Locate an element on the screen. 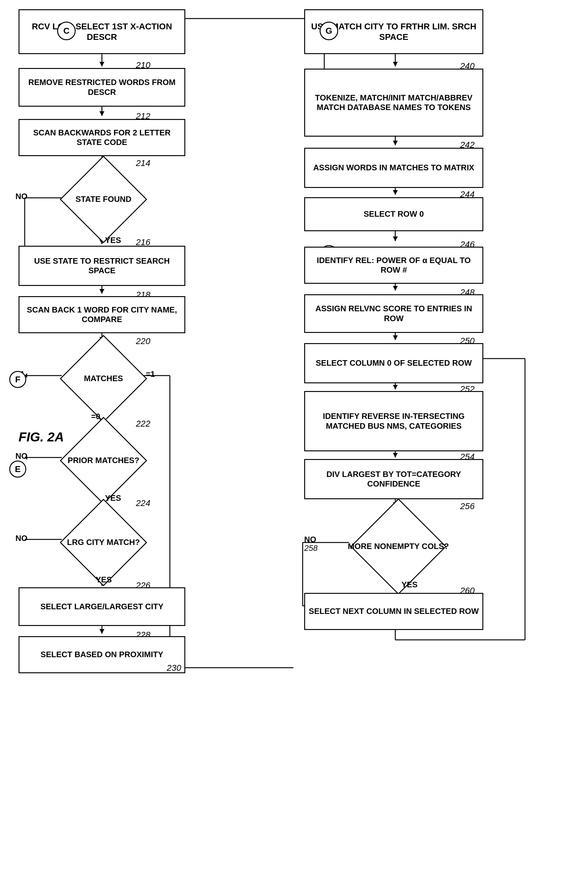 This screenshot has width=588, height=885. box-assign-words: ASSIGN WORDS IN MATCHES TO MATRIX is located at coordinates (394, 168).